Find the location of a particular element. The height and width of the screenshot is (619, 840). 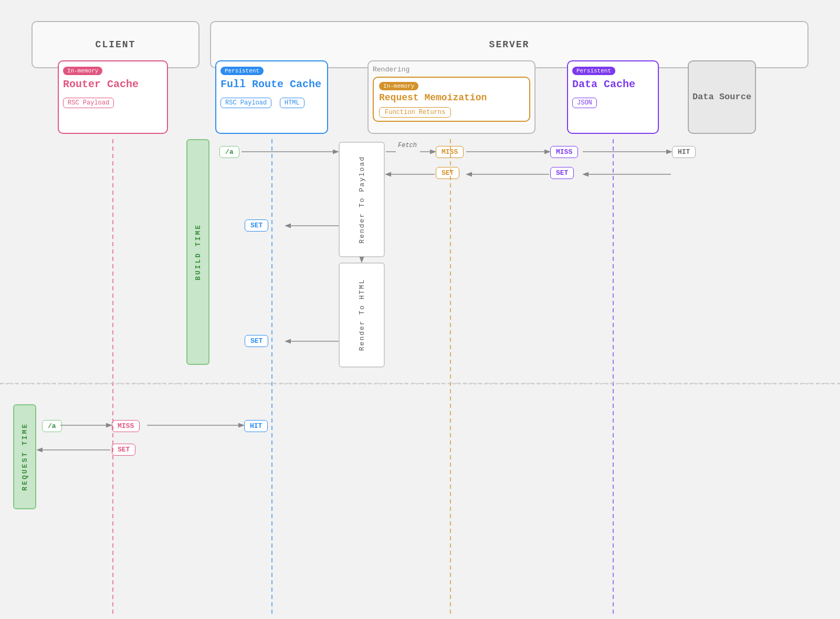

data-source-box: Data Source is located at coordinates (722, 97).